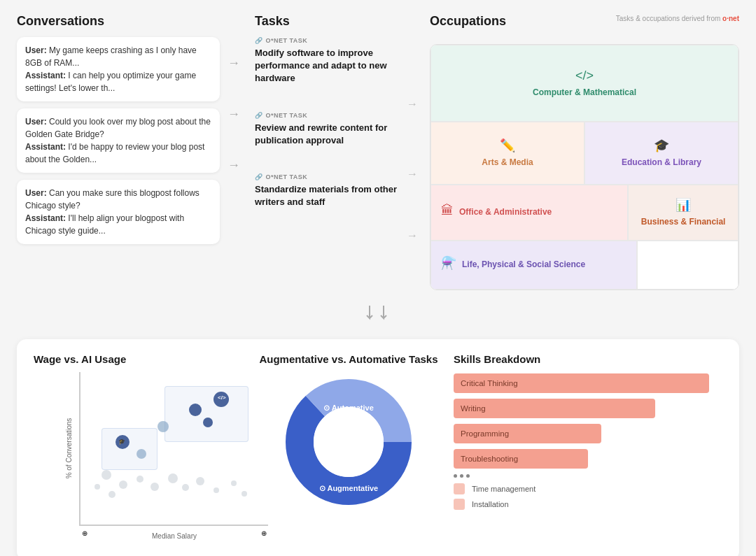  Describe the element at coordinates (584, 93) in the screenshot. I see `occ-label-computer: Computer & Mathematical` at that location.